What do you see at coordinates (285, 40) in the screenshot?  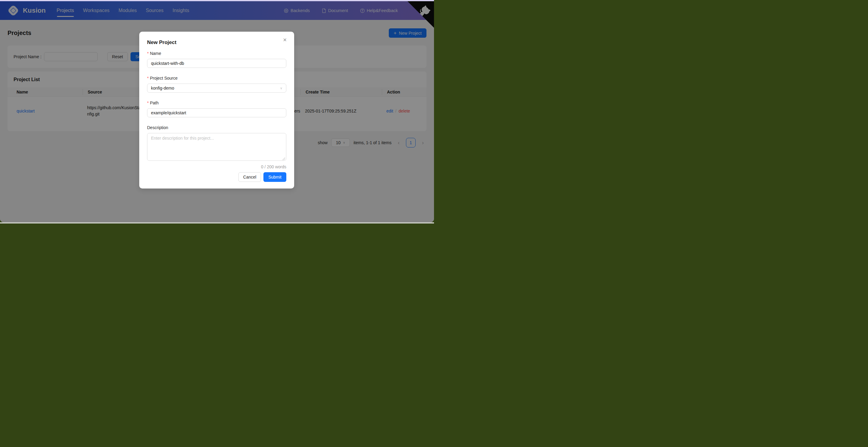 I see `close-icon: ✕` at bounding box center [285, 40].